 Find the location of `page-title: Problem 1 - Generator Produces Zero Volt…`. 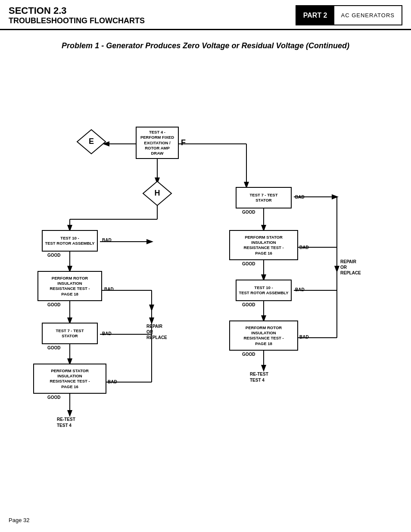

page-title: Problem 1 - Generator Produces Zero Volt… is located at coordinates (206, 46).